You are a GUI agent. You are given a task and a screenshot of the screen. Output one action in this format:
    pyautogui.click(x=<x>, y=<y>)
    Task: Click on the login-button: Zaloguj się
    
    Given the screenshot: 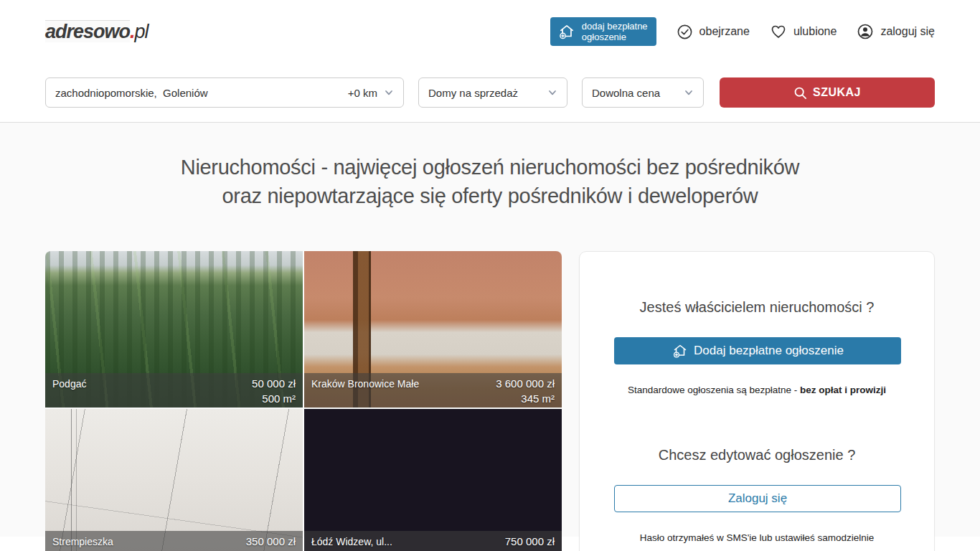 What is the action you would take?
    pyautogui.click(x=758, y=499)
    